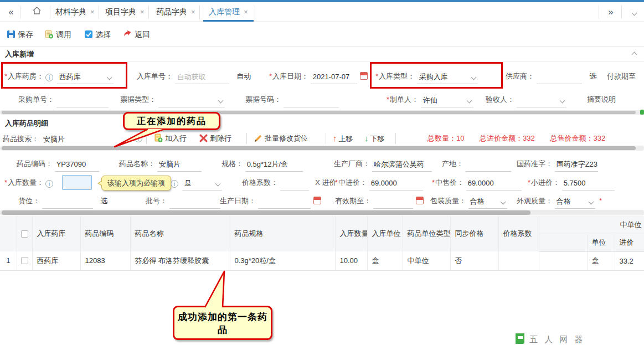 This screenshot has height=345, width=644. I want to click on location-select-link: 选, so click(104, 200).